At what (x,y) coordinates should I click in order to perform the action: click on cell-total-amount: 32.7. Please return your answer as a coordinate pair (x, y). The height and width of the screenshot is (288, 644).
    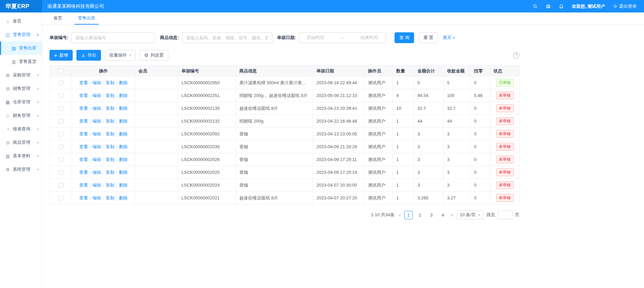
    Looking at the image, I should click on (429, 108).